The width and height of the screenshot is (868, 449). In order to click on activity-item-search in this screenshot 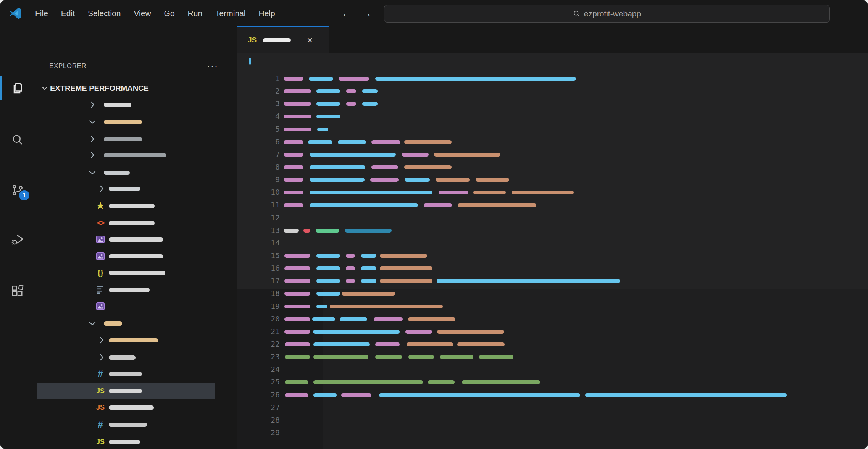, I will do `click(18, 140)`.